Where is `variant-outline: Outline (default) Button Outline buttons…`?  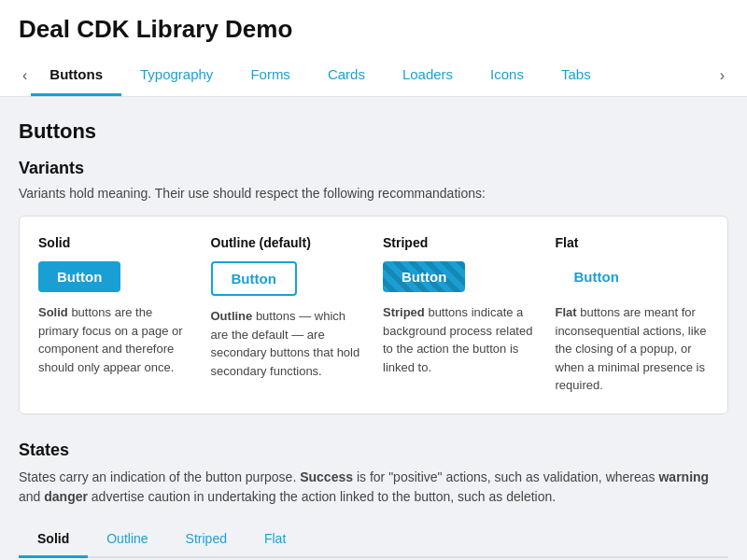
variant-outline: Outline (default) Button Outline buttons… is located at coordinates (288, 315).